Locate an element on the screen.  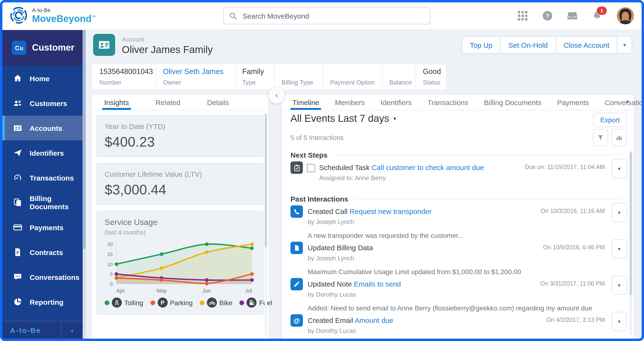
bike-series-dot is located at coordinates (202, 302).